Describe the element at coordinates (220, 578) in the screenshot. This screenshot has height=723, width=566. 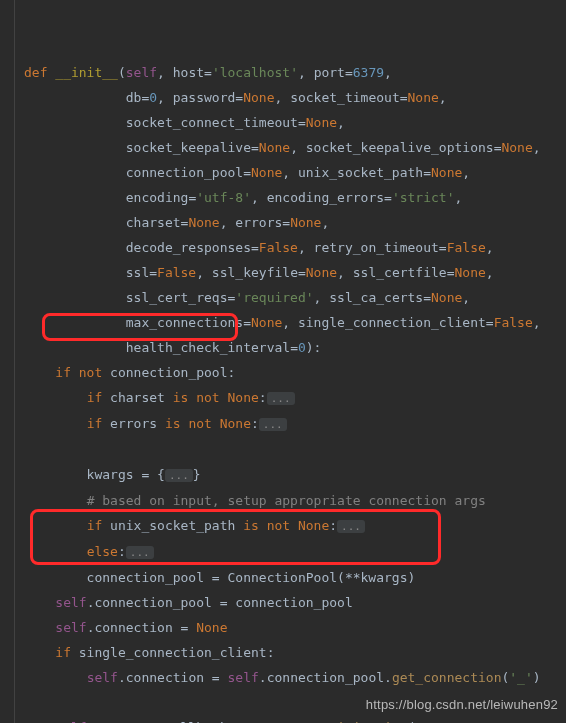
I see `assign-pool: connection_pool = ConnectionPool(**kwarg…` at that location.